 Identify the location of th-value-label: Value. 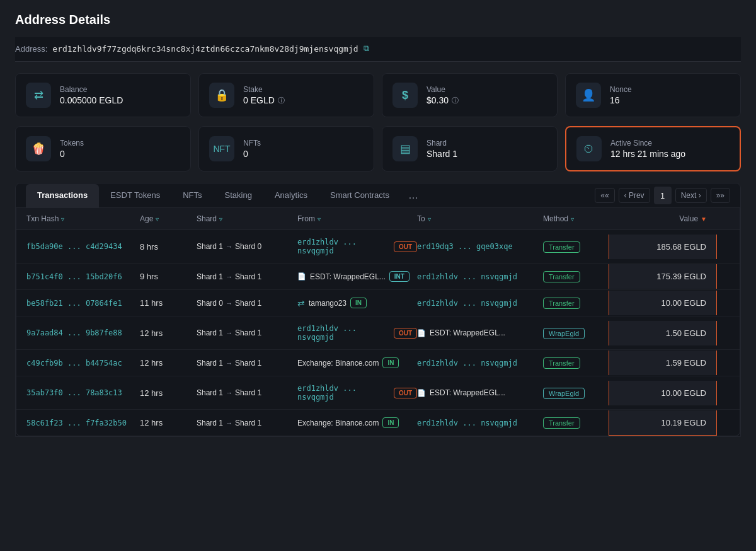
(689, 219).